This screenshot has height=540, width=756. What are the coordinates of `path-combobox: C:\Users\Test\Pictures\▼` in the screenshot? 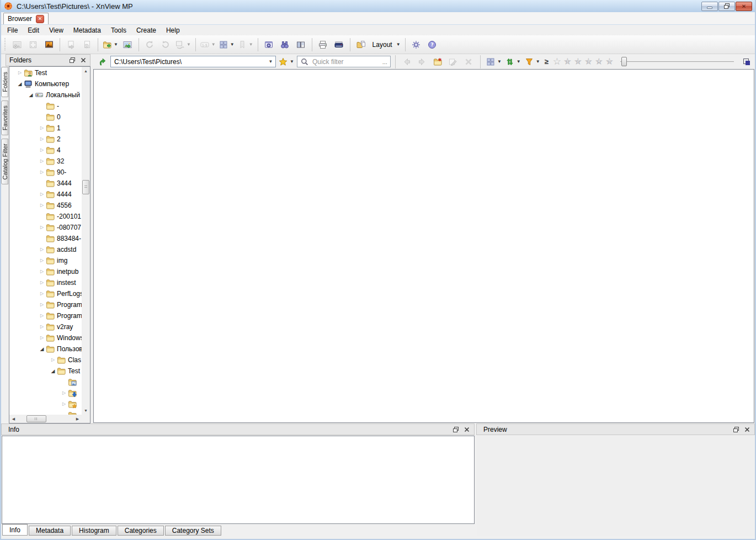 It's located at (193, 62).